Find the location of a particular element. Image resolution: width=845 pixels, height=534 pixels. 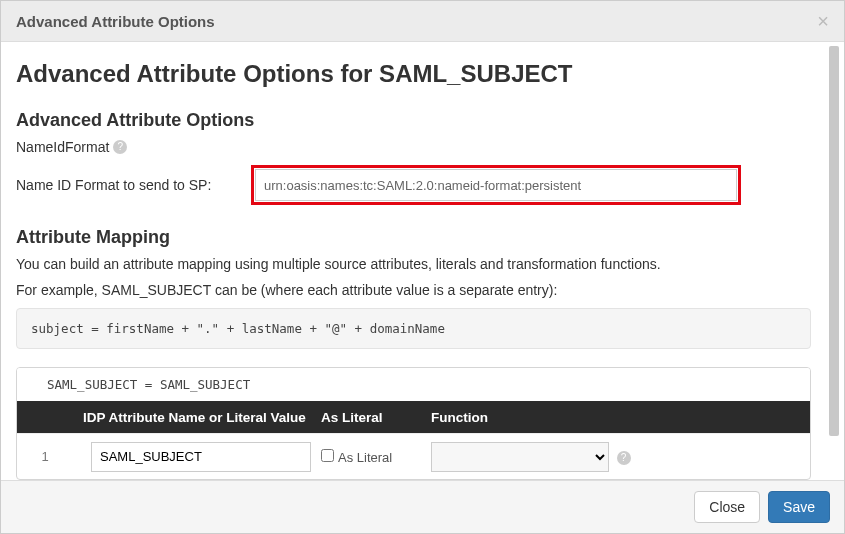

page-title: Advanced Attribute Options for SAML_SUBJ… is located at coordinates (414, 74).